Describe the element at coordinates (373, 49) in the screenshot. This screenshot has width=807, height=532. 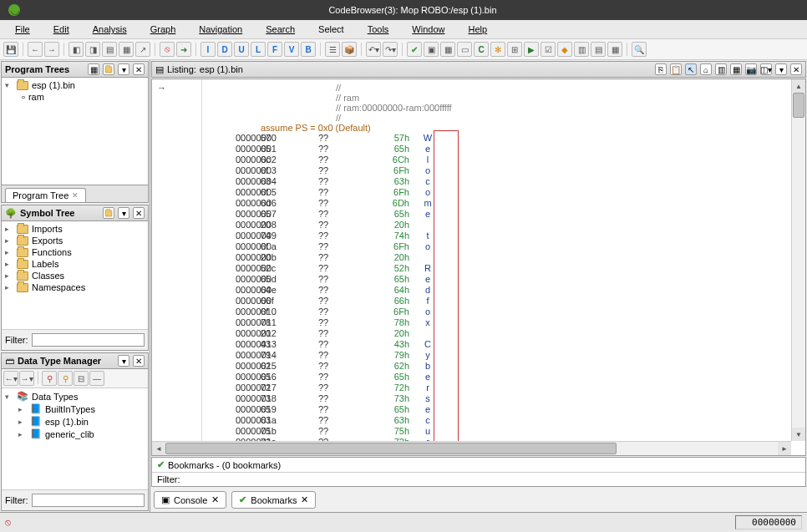
I see `undo-icon: ↶▾` at that location.